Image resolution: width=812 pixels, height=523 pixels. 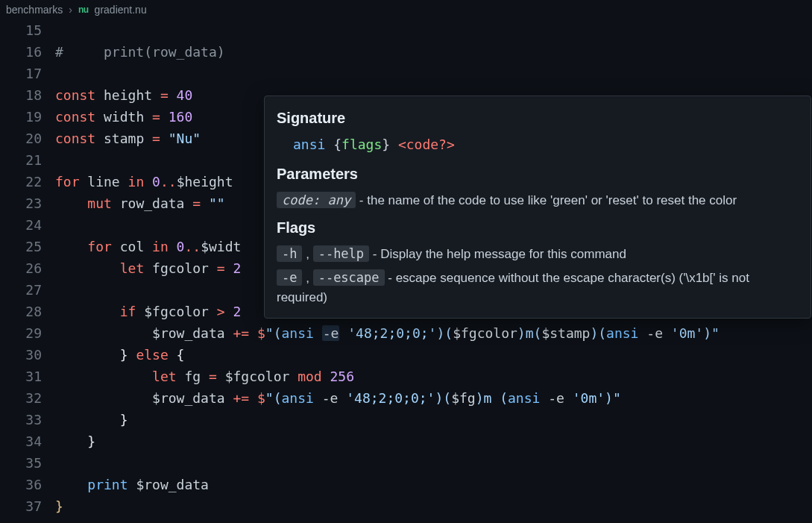 What do you see at coordinates (343, 376) in the screenshot?
I see `number-token: 256` at bounding box center [343, 376].